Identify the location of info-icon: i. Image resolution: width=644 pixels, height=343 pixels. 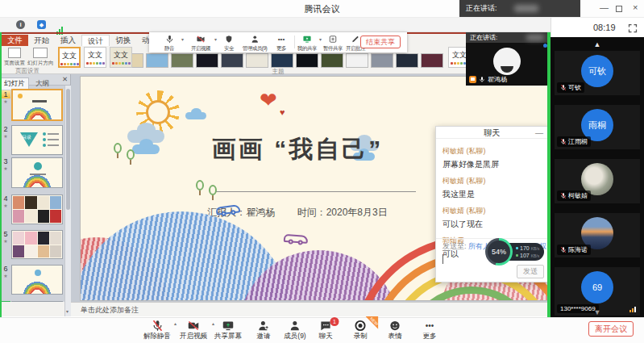
(21, 24).